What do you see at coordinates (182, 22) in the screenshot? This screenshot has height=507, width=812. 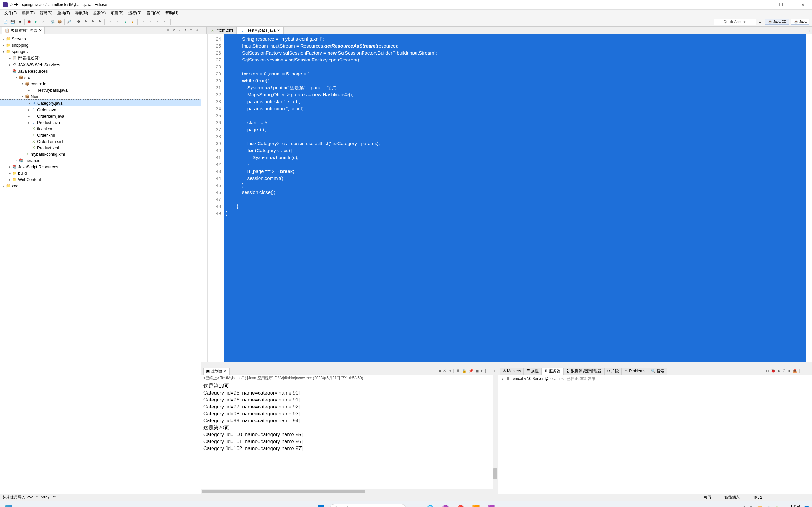 I see `forward-button: →` at bounding box center [182, 22].